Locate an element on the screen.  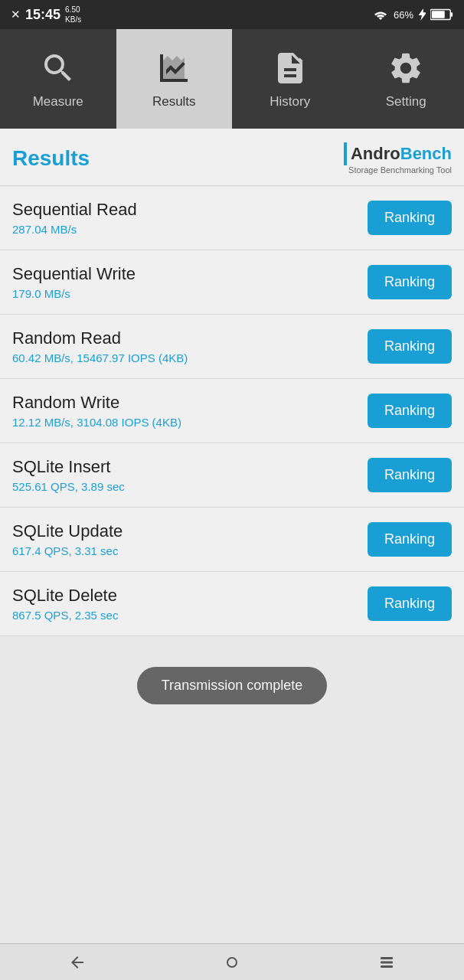
bench-info: SQLite Delete 867.5 QPS, 2.35 sec is located at coordinates (65, 603).